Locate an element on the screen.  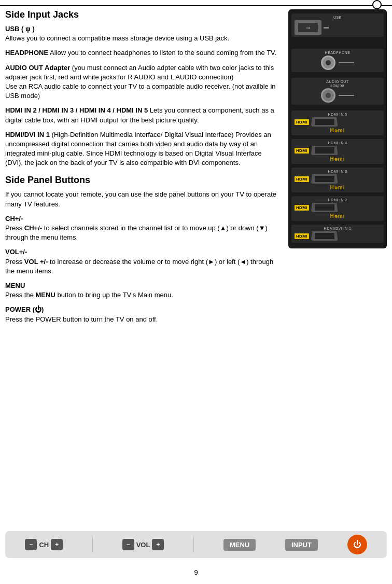
tv-side-panel: USB ⇒ HEADPHONE is located at coordinates (335, 169).